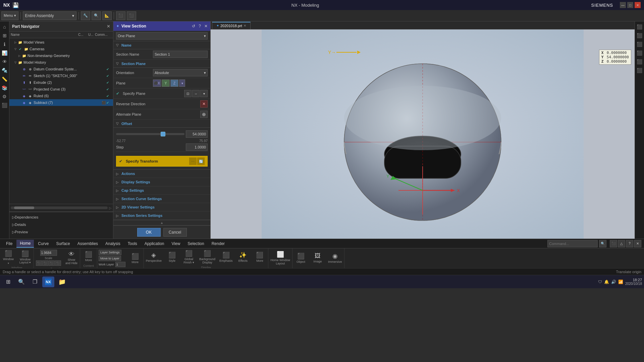  I want to click on plane-y-btn: Y, so click(166, 83).